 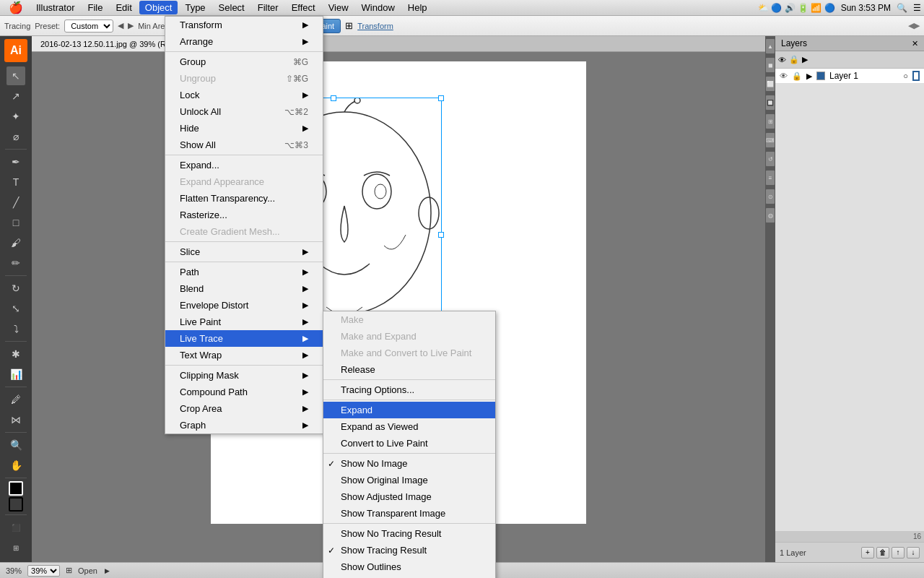 I want to click on submenu-expand-viewed: Expand as Viewed, so click(x=409, y=426).